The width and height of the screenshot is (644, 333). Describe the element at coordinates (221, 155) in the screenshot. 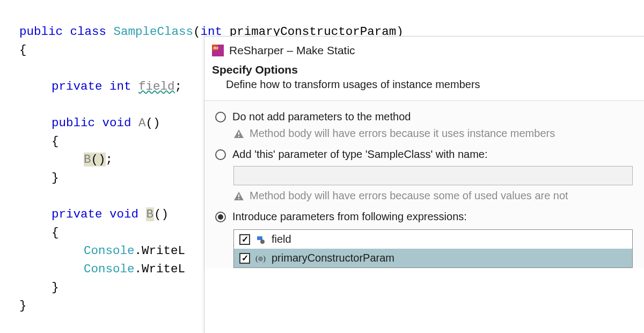

I see `radio-this-param` at that location.